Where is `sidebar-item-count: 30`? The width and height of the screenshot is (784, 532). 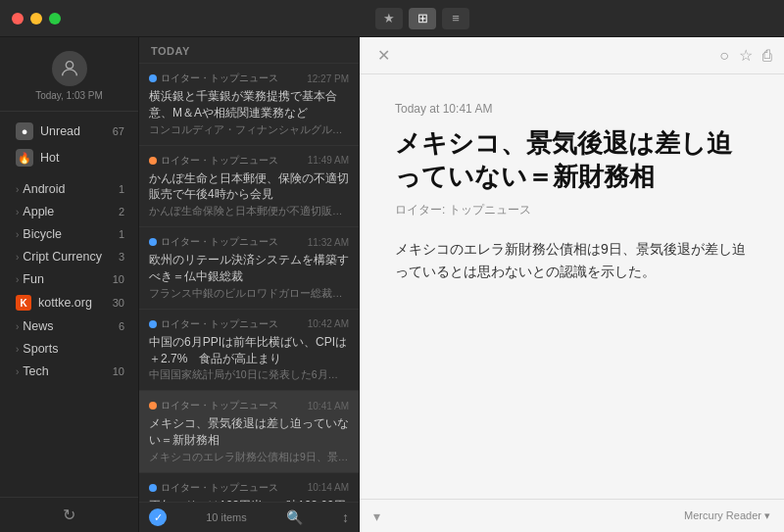 sidebar-item-count: 30 is located at coordinates (119, 303).